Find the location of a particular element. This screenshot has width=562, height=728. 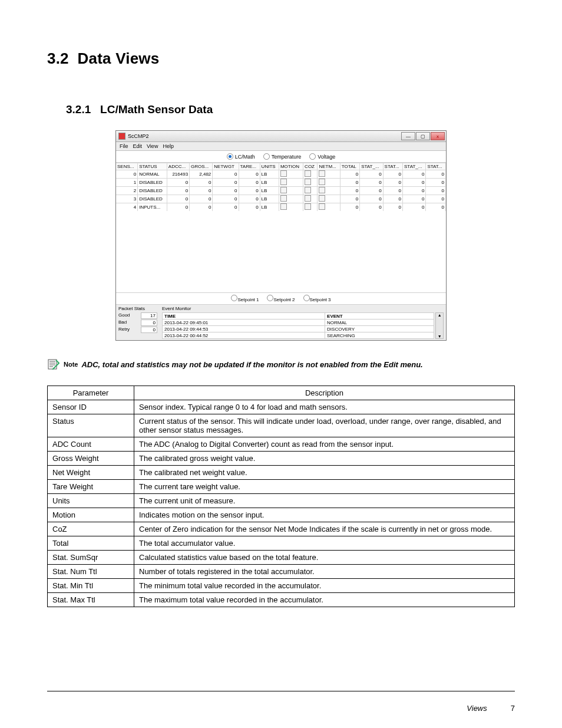

footer-rule is located at coordinates (281, 691).